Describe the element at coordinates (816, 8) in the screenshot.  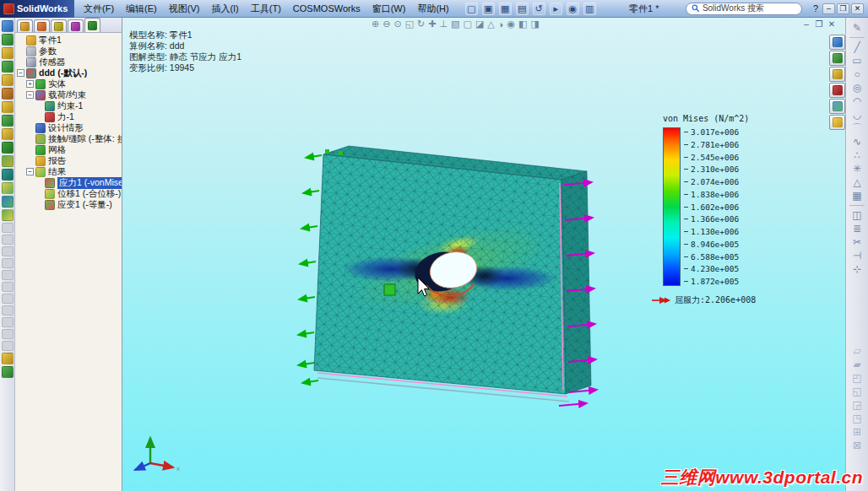
I see `help-button: ?` at that location.